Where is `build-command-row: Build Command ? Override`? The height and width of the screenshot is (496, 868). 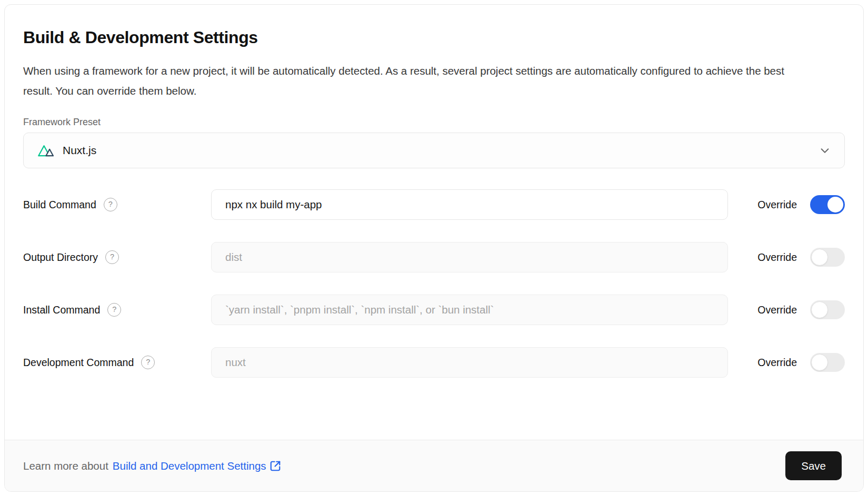
build-command-row: Build Command ? Override is located at coordinates (434, 205).